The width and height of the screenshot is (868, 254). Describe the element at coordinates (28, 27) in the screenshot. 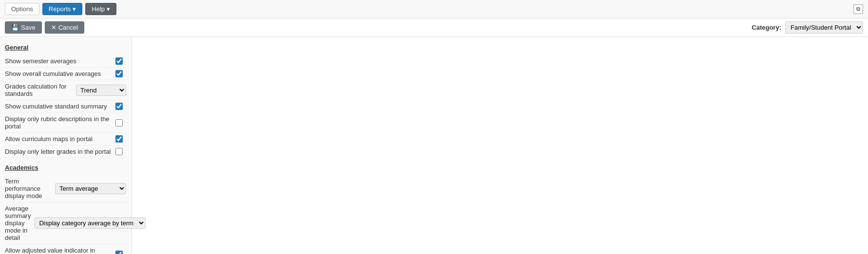

I see `save-label: Save` at that location.